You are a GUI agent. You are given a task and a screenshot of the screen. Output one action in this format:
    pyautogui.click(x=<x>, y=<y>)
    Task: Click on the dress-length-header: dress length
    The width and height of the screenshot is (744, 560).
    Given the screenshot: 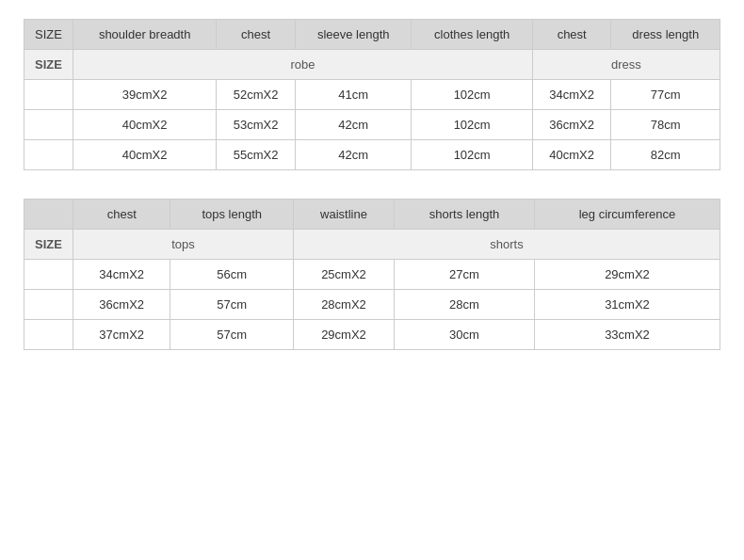 What is the action you would take?
    pyautogui.click(x=666, y=35)
    